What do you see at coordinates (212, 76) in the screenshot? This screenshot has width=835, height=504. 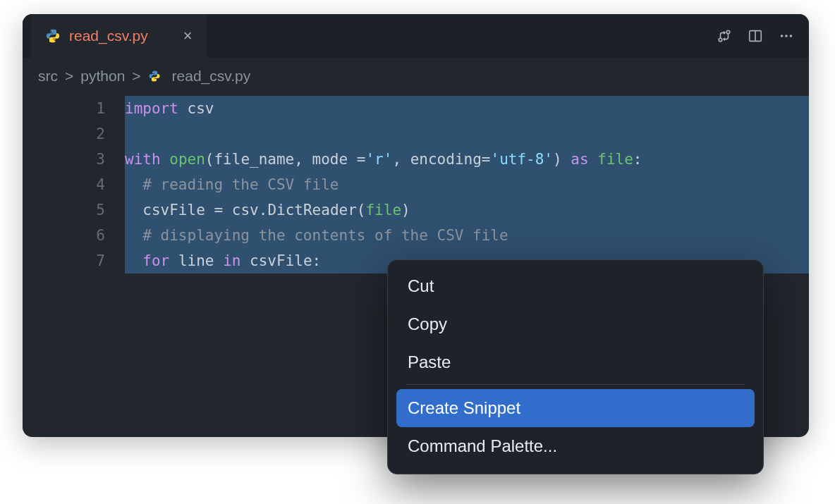 I see `breadcrumb-seg-file: read_csv.py` at bounding box center [212, 76].